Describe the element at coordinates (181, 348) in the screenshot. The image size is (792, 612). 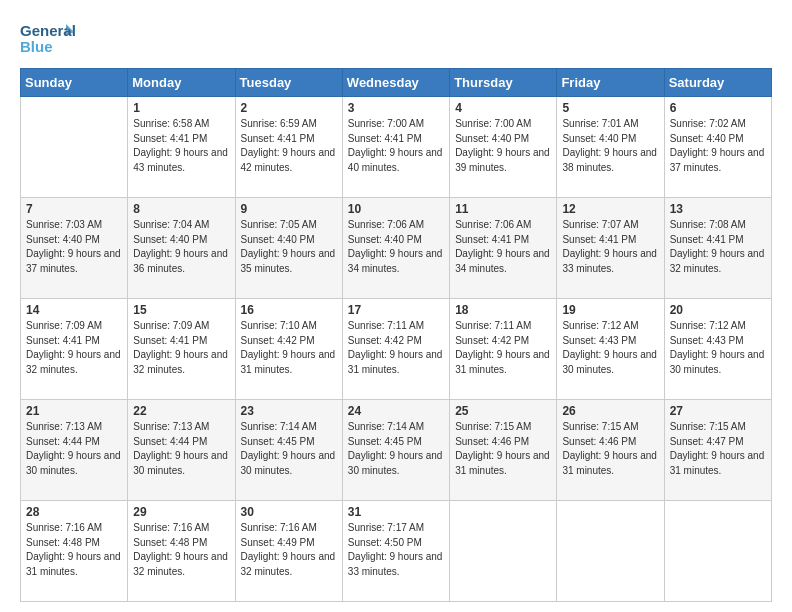
I see `day-info: Sunrise: 7:09 AM Sunset: 4:41 PM Dayligh…` at that location.